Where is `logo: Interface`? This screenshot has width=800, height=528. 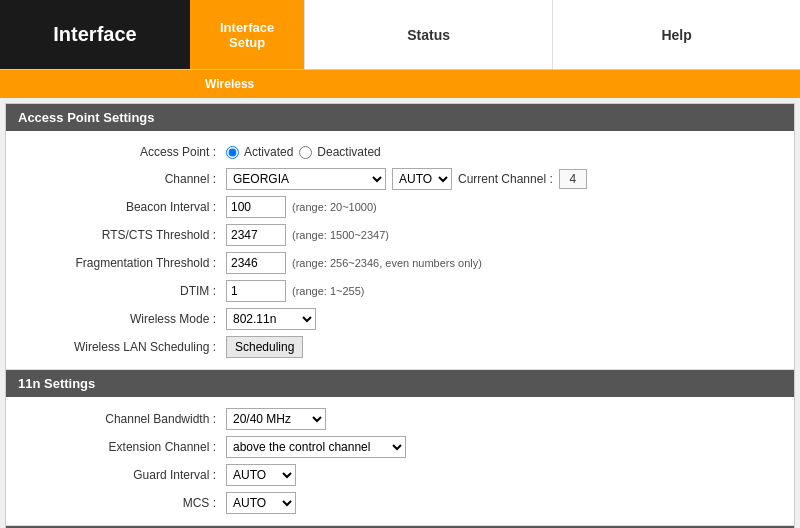 logo: Interface is located at coordinates (95, 34).